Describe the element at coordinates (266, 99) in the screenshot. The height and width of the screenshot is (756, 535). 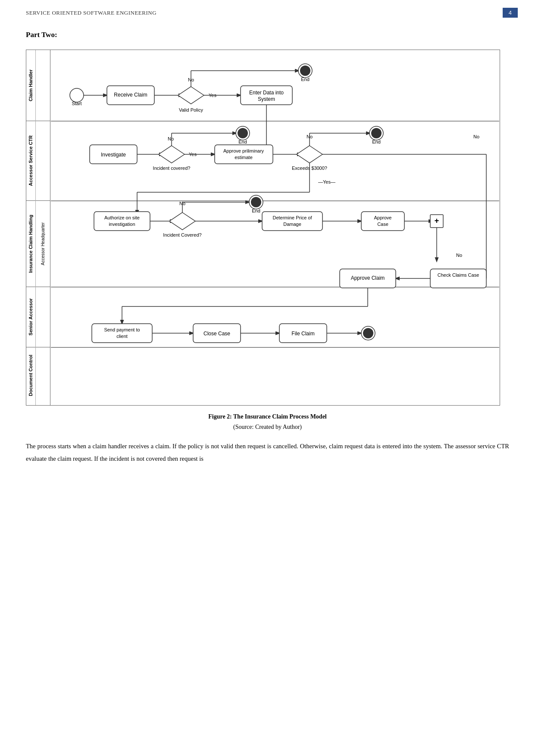
I see `enter-data-label-2: System` at that location.